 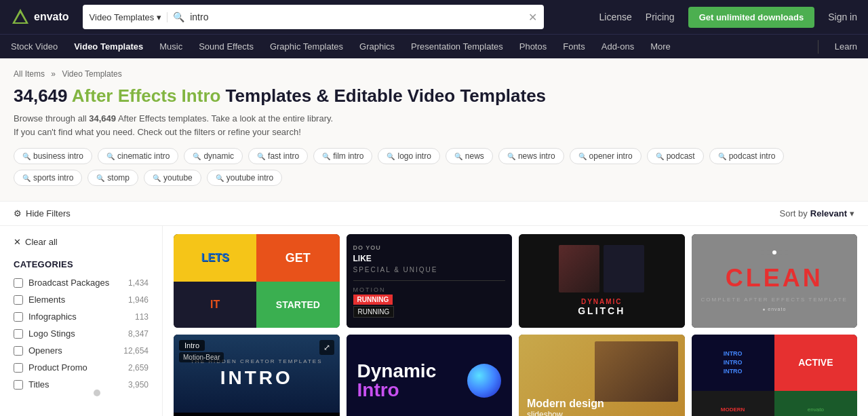 I want to click on category-checkbox-openers, so click(x=18, y=351).